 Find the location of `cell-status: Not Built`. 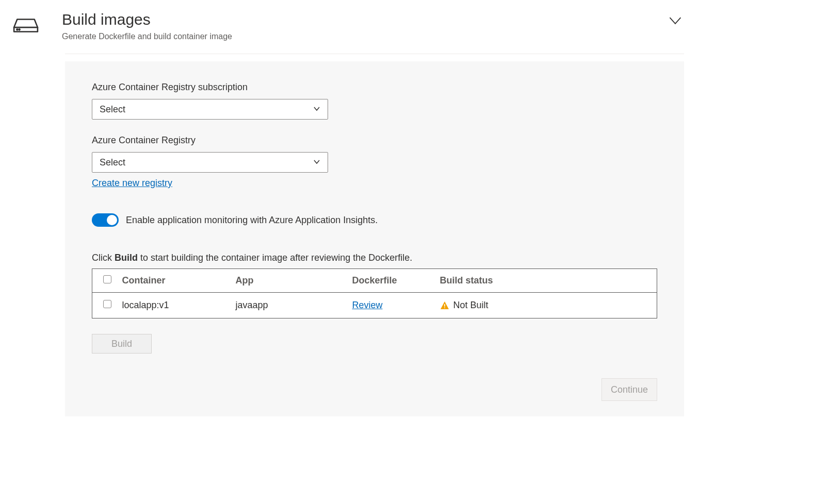

cell-status: Not Built is located at coordinates (546, 305).